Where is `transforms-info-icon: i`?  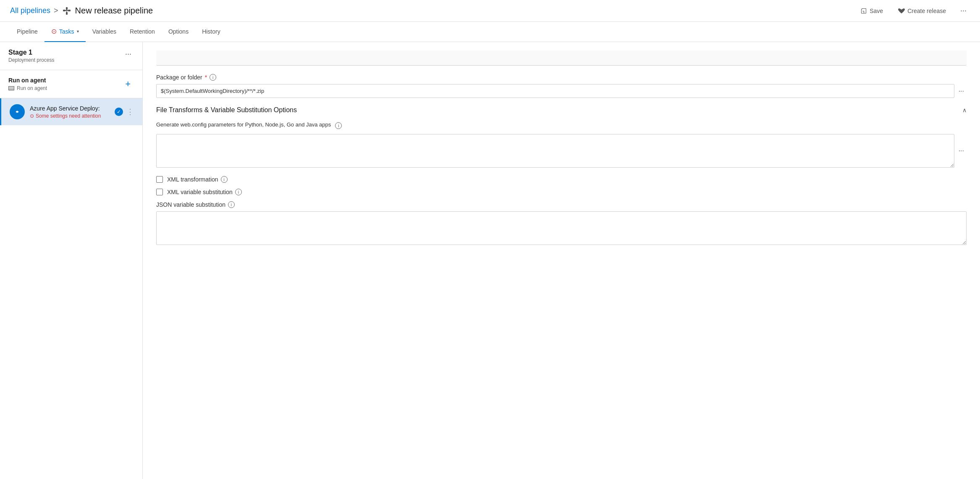
transforms-info-icon: i is located at coordinates (338, 126).